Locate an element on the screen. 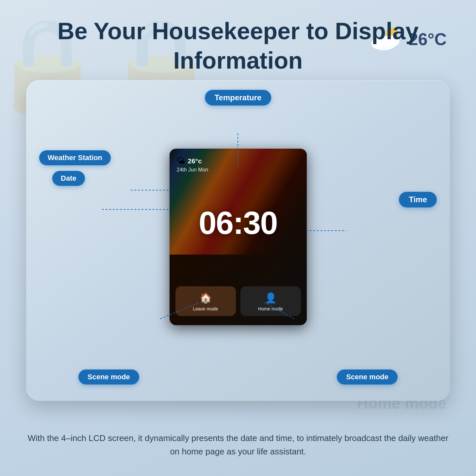 The image size is (476, 476). weather-emoji: 🌤 is located at coordinates (181, 161).